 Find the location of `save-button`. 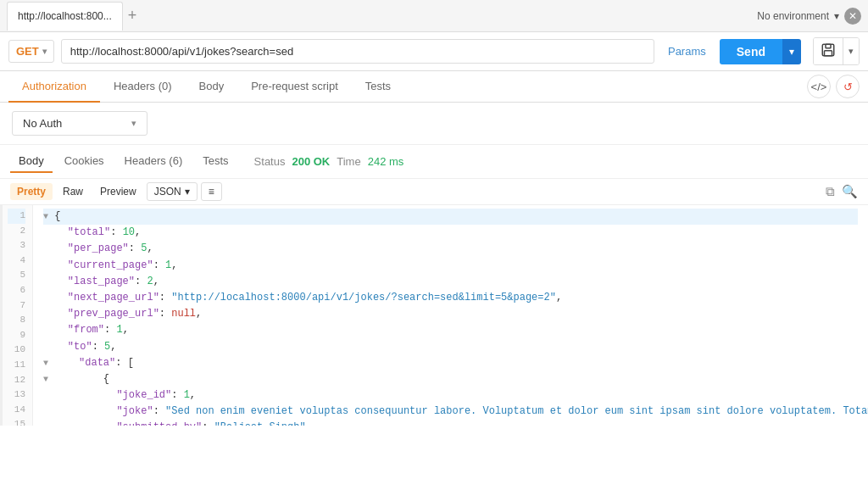

save-button is located at coordinates (828, 51).